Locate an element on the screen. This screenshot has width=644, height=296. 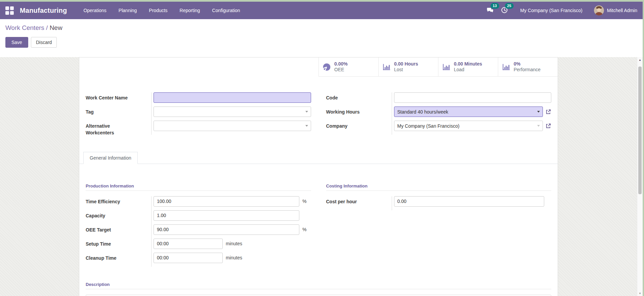
activities-count-badge: 25 is located at coordinates (509, 6).